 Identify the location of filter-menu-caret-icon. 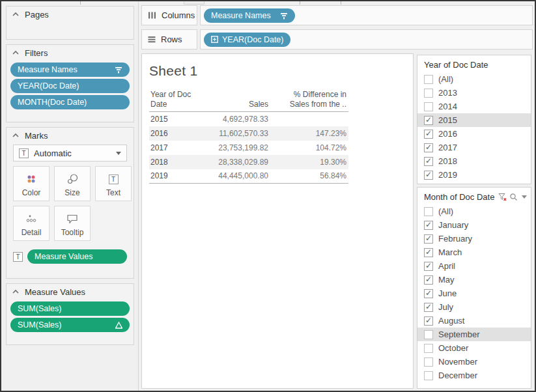
(524, 197).